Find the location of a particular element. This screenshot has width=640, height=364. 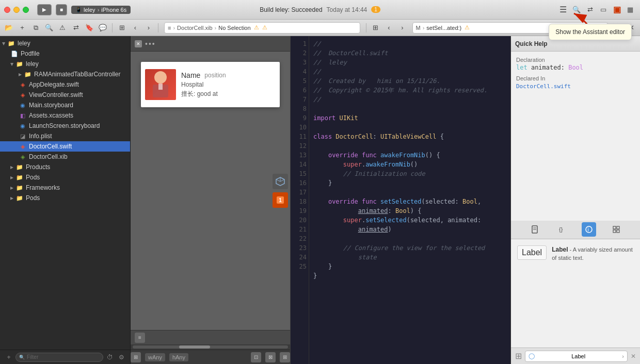

avatar-placeholder is located at coordinates (161, 85).